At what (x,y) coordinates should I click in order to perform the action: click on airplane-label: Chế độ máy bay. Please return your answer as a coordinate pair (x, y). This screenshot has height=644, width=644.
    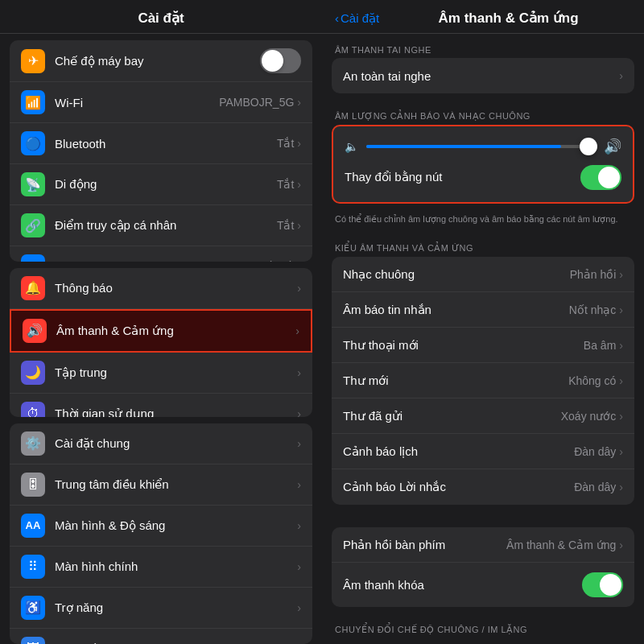
    Looking at the image, I should click on (158, 61).